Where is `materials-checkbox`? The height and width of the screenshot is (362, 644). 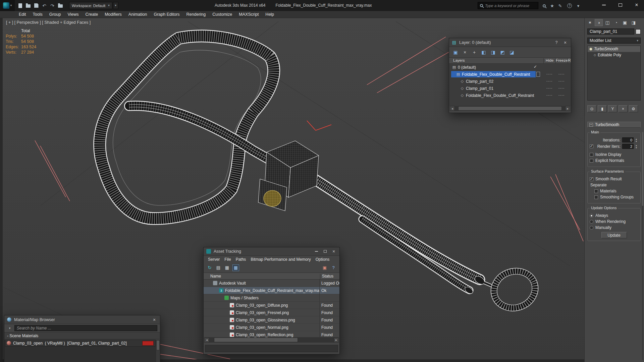 materials-checkbox is located at coordinates (596, 191).